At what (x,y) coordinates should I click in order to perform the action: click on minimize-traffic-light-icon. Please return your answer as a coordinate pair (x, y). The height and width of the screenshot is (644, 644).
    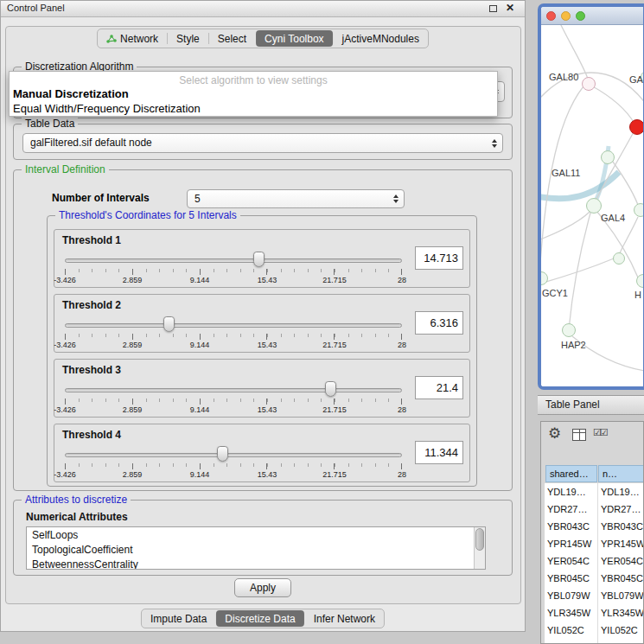
    Looking at the image, I should click on (565, 16).